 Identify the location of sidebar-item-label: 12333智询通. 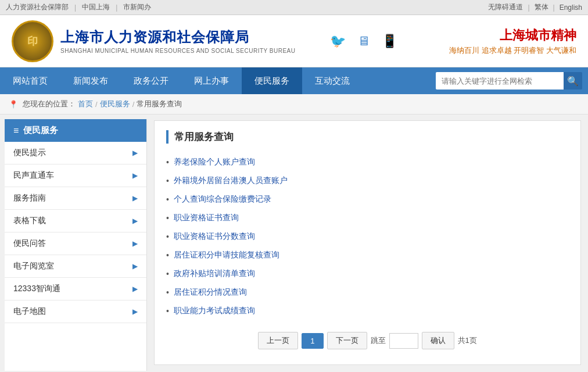
(37, 289).